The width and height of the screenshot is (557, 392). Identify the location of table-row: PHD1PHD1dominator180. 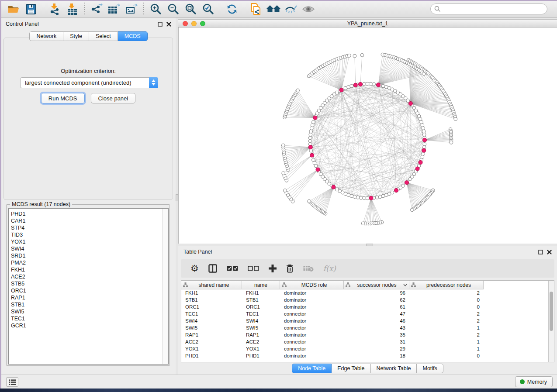
(364, 356).